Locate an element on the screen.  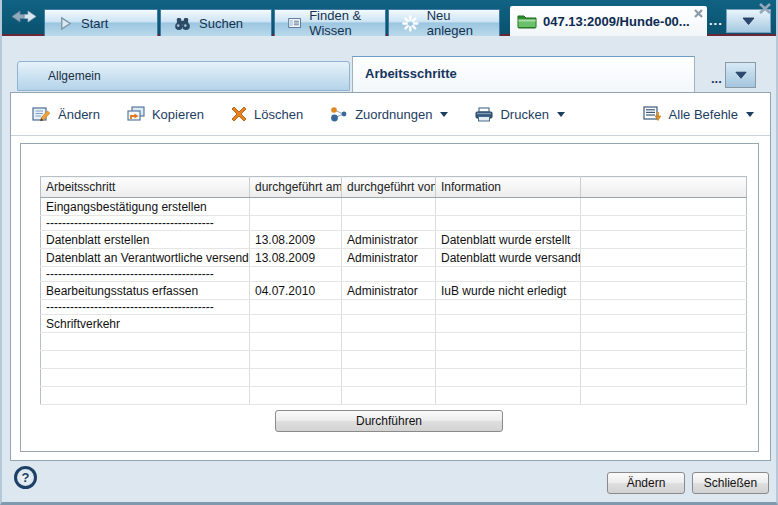
copy-icon is located at coordinates (136, 114).